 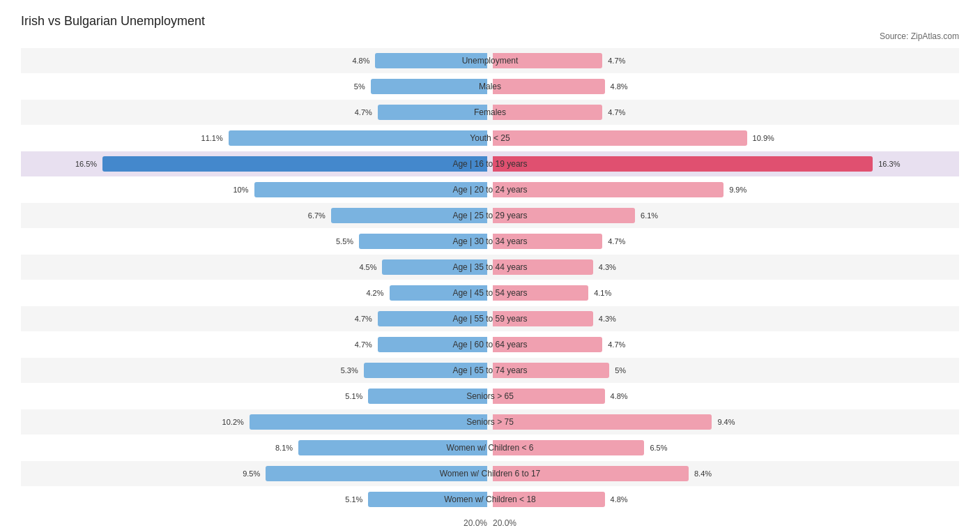 What do you see at coordinates (725, 422) in the screenshot?
I see `bulgarian-value-label: 9.4%` at bounding box center [725, 422].